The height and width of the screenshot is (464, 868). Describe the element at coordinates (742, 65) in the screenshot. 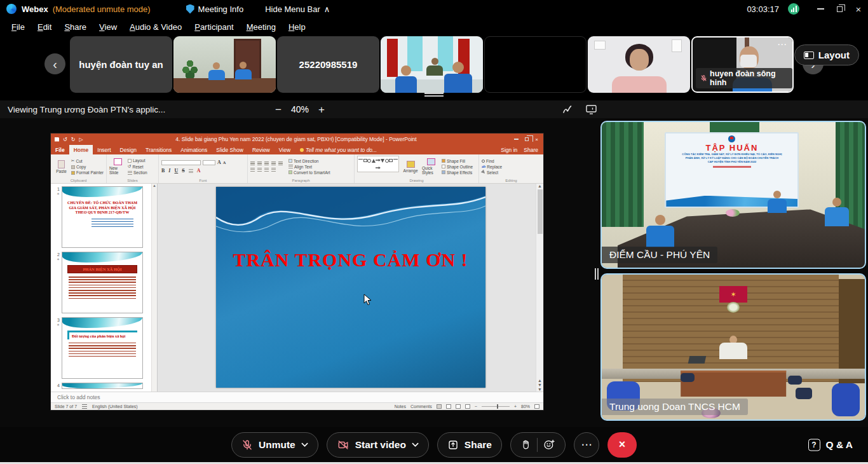

I see `participant-tile-active-speaker: ⋯ huyen đoàn sông hinh` at that location.